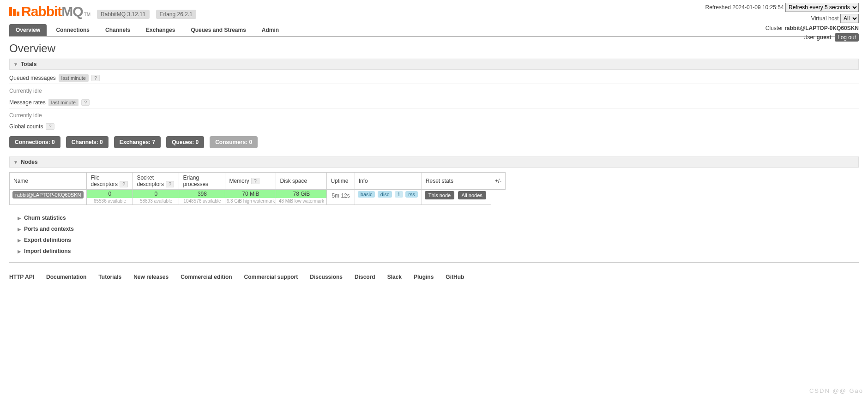  What do you see at coordinates (271, 30) in the screenshot?
I see `tab-admin: Admin` at bounding box center [271, 30].